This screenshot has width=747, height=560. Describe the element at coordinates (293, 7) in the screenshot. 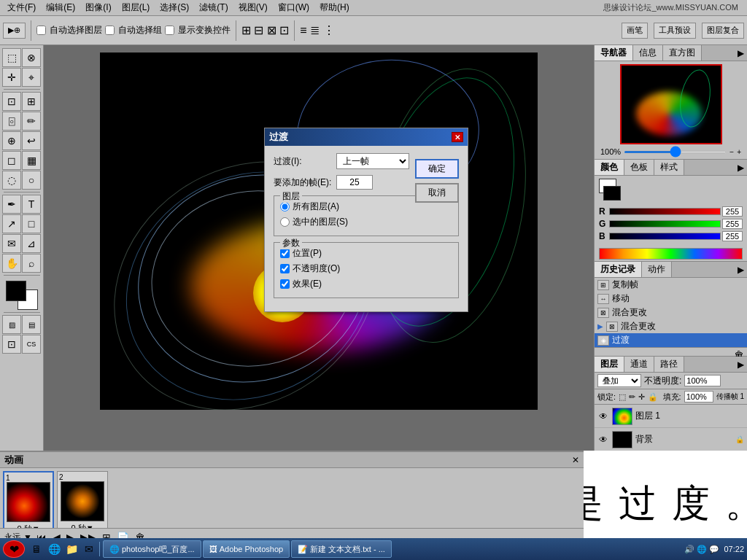

I see `menu-window: 窗口(W)` at that location.